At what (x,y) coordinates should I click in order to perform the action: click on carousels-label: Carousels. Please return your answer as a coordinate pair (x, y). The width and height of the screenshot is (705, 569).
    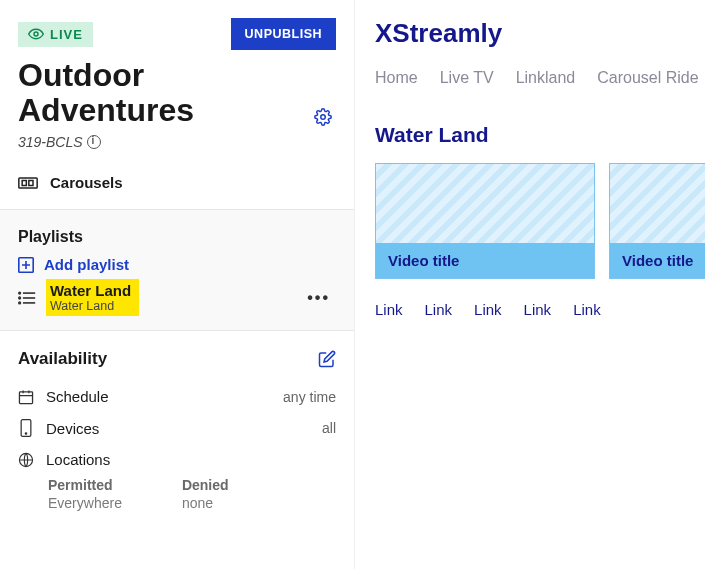
    Looking at the image, I should click on (86, 182).